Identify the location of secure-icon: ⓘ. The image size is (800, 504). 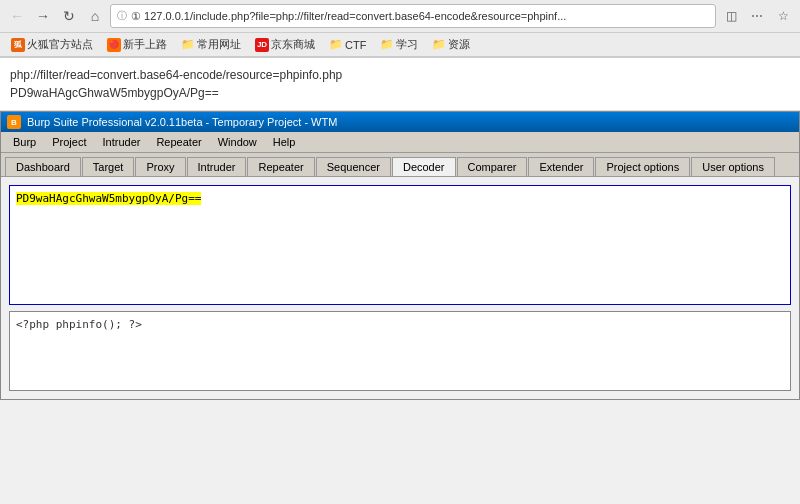
(122, 16).